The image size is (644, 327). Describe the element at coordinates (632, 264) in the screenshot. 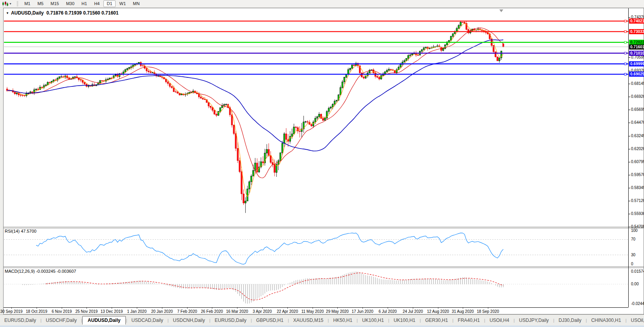

I see `rsi-axis-label: 0` at that location.